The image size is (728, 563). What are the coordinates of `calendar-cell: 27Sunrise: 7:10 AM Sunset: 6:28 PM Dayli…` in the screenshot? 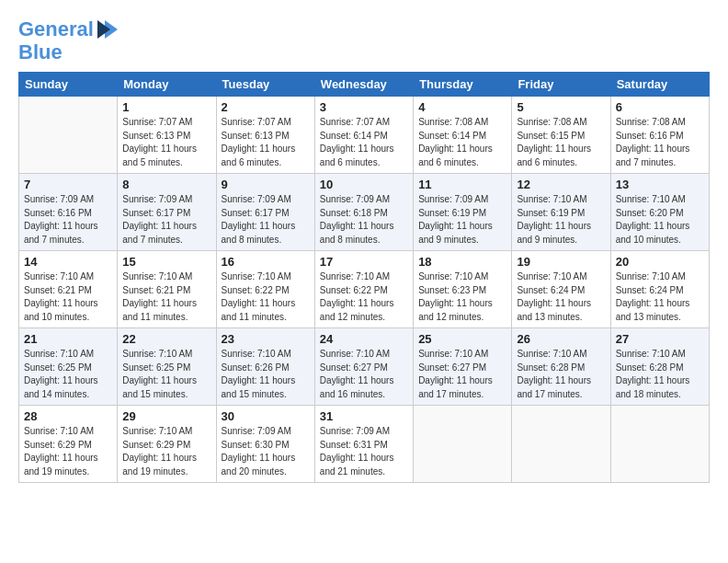 It's located at (660, 367).